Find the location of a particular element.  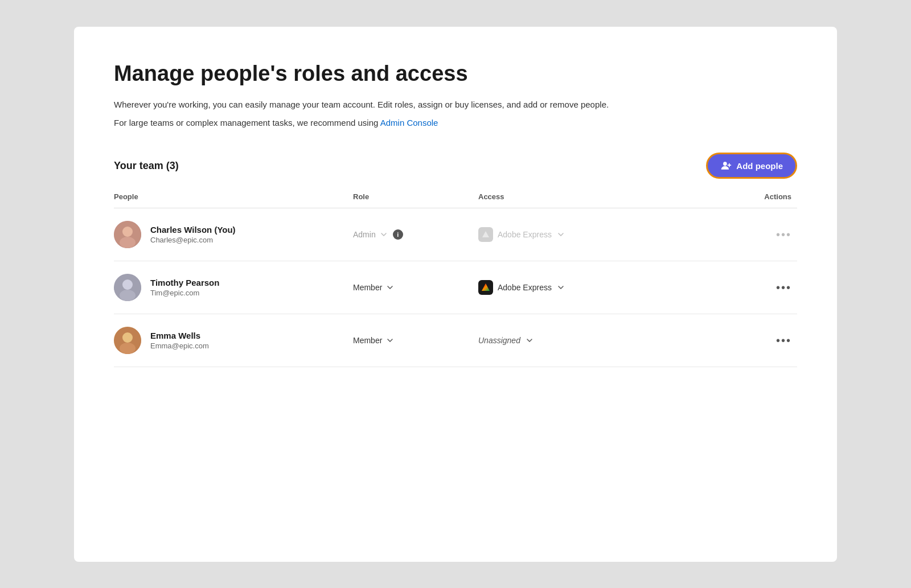

role-cell-charles: Admin i is located at coordinates (416, 235).